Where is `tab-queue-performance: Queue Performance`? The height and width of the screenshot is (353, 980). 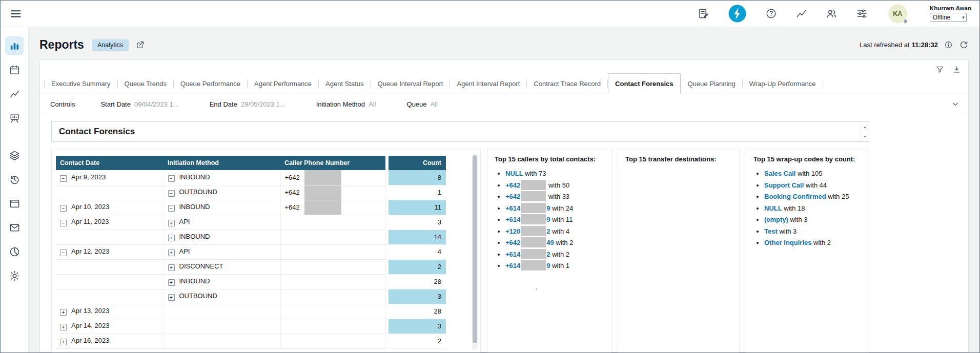
tab-queue-performance: Queue Performance is located at coordinates (210, 84).